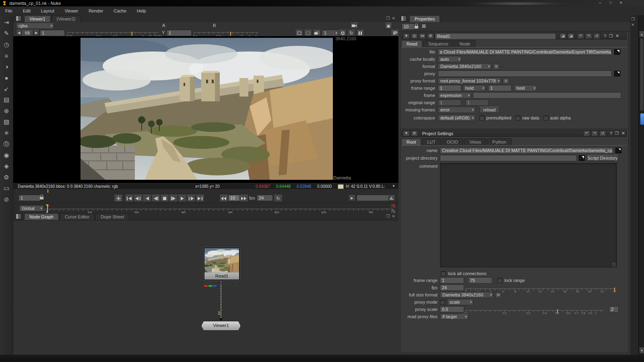 This screenshot has width=644, height=362. What do you see at coordinates (438, 43) in the screenshot?
I see `tab-sequence: Sequence` at bounding box center [438, 43].